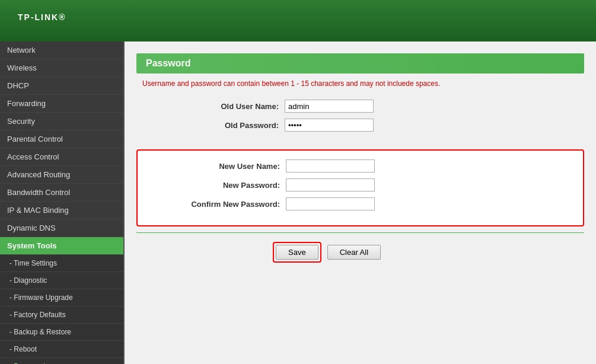  I want to click on new-username-input, so click(330, 166).